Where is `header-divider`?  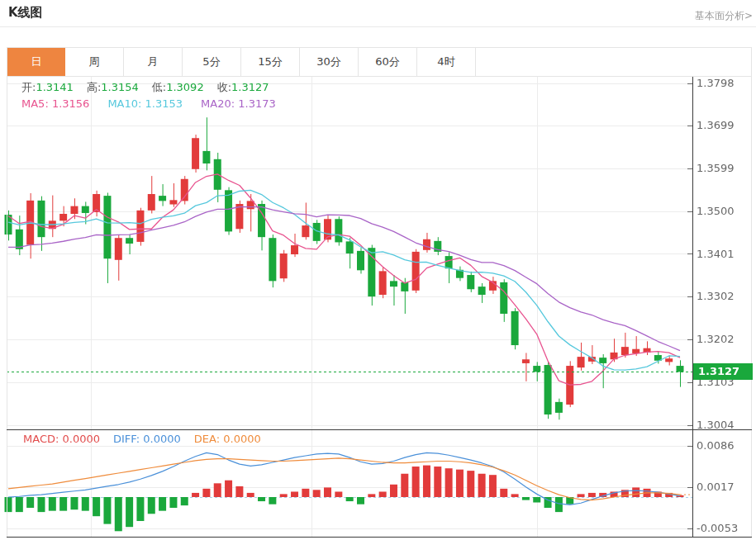 header-divider is located at coordinates (378, 26).